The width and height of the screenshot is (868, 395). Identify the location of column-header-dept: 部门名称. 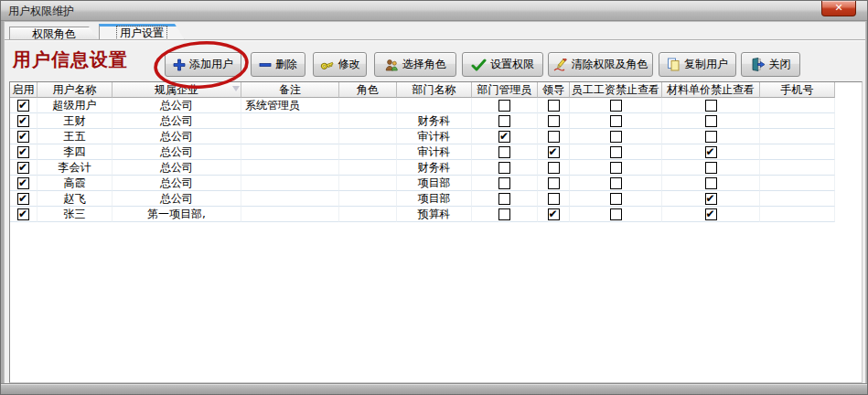
(434, 90).